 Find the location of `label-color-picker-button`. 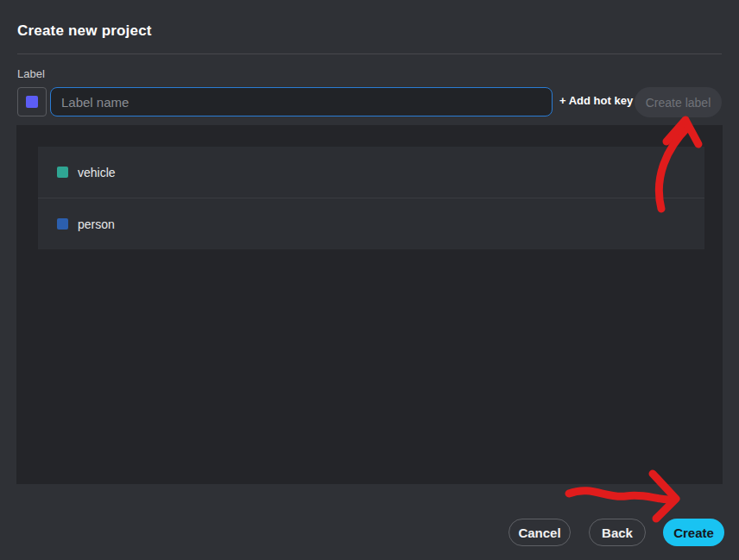

label-color-picker-button is located at coordinates (32, 102).